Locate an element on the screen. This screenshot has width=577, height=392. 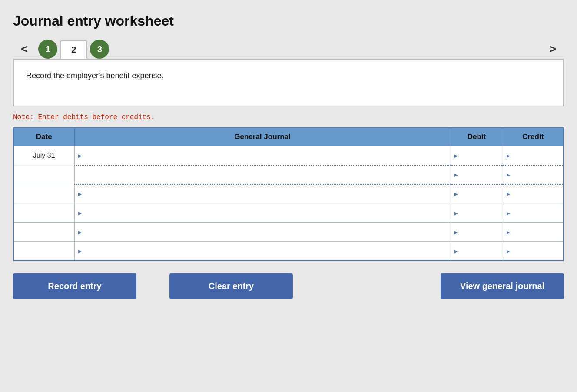
page-title: Journal entry worksheet is located at coordinates (288, 21).